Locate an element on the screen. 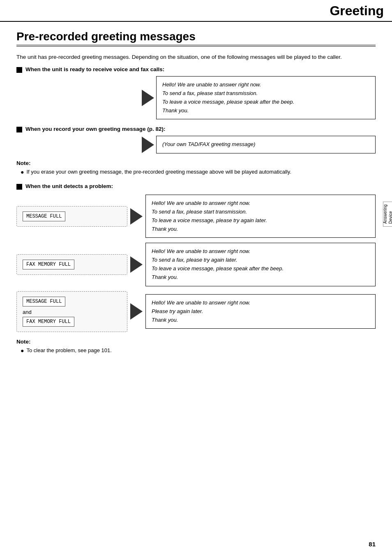  section2-heading: When you record your own greeting messag… is located at coordinates (196, 129).